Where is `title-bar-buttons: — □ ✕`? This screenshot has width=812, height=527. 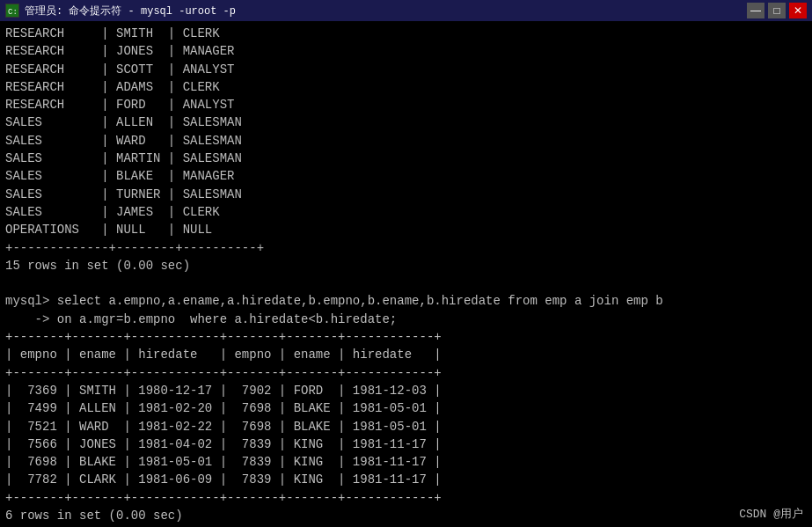
title-bar-buttons: — □ ✕ is located at coordinates (777, 11).